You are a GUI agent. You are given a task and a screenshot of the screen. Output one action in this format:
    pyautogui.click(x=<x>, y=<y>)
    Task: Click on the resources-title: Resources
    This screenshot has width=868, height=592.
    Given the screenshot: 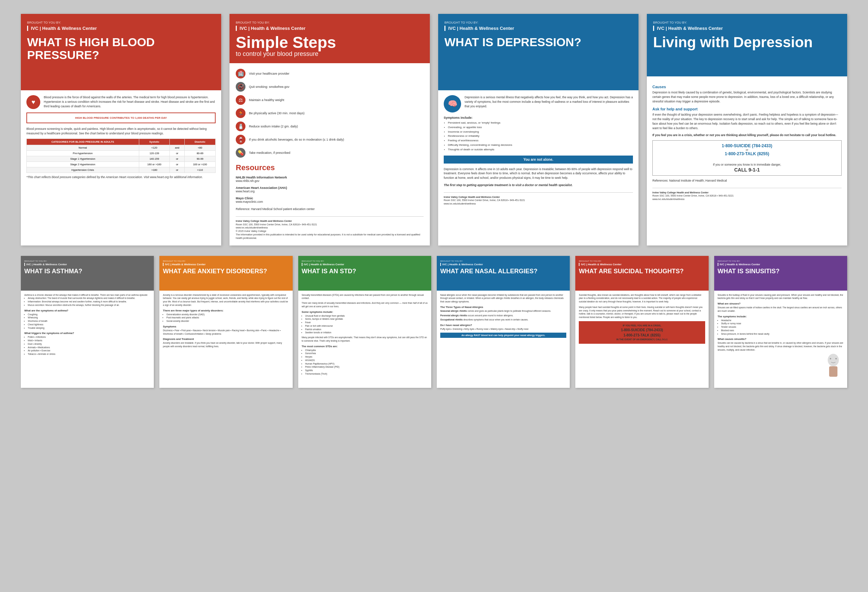 What is the action you would take?
    pyautogui.click(x=329, y=168)
    